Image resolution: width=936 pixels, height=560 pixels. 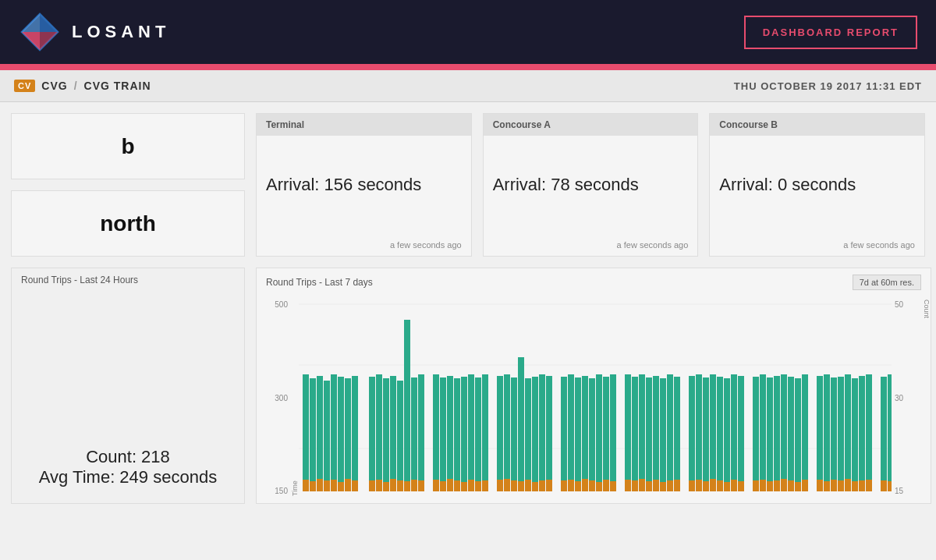 What do you see at coordinates (363, 185) in the screenshot?
I see `terminal-panel: Terminal Arrival: 156 seconds a few seco…` at bounding box center [363, 185].